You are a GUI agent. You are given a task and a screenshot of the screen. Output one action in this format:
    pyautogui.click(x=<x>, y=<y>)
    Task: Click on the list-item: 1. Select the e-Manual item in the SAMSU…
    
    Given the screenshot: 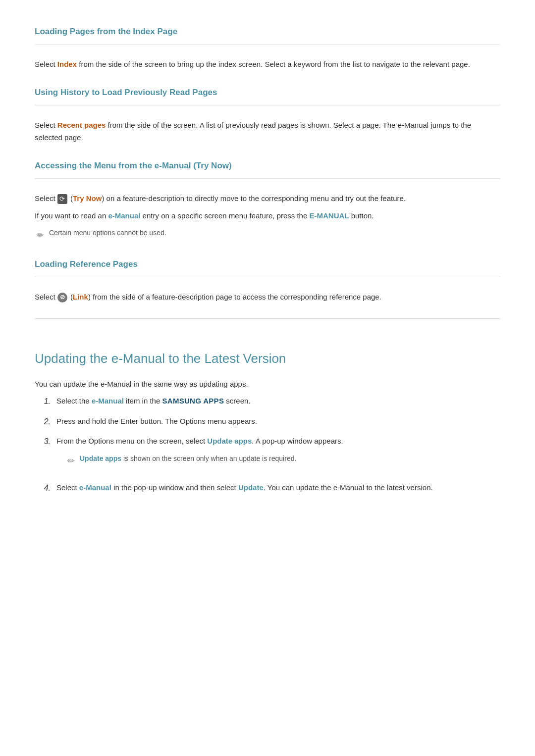 What is the action you would take?
    pyautogui.click(x=270, y=402)
    